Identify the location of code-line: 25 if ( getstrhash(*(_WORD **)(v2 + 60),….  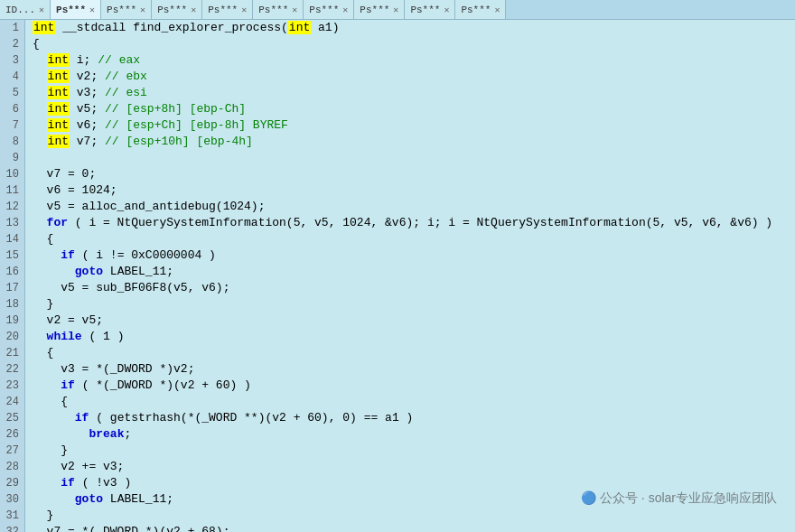
(398, 418).